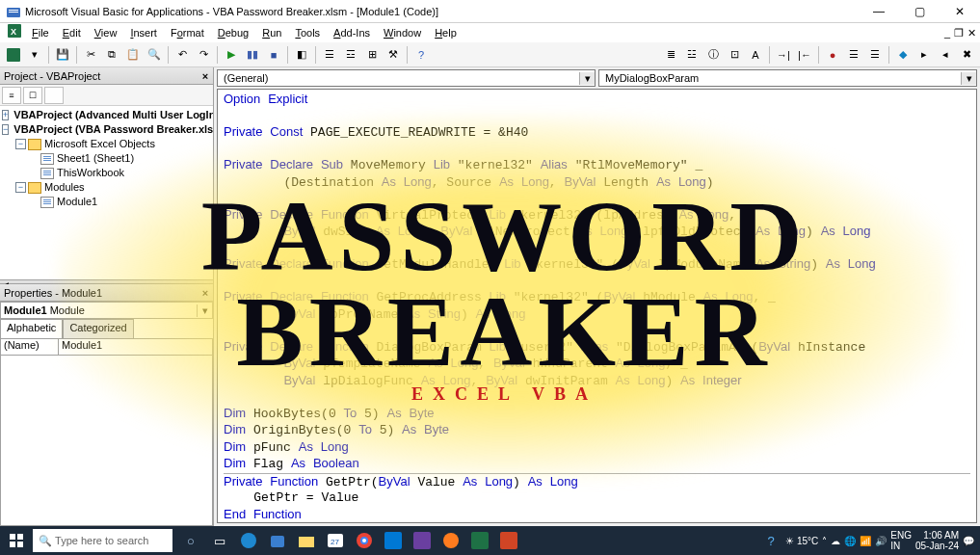 This screenshot has height=555, width=980. What do you see at coordinates (771, 541) in the screenshot?
I see `help-tray-icon: ?` at bounding box center [771, 541].